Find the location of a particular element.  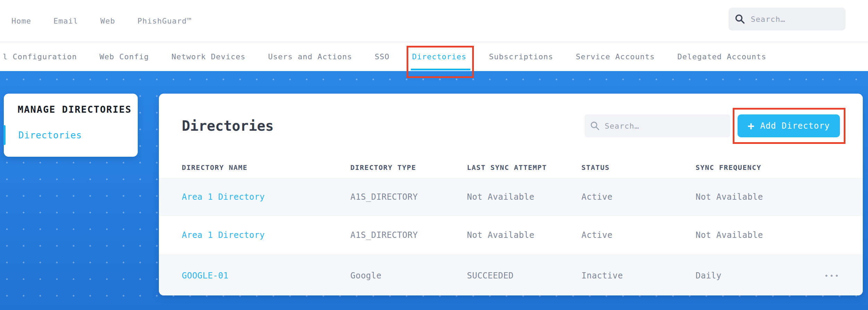

tab-directories-label: Directories is located at coordinates (439, 57).